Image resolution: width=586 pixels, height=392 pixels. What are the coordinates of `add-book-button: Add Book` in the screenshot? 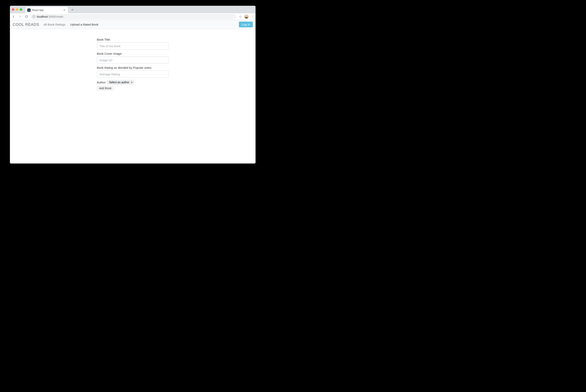 It's located at (106, 88).